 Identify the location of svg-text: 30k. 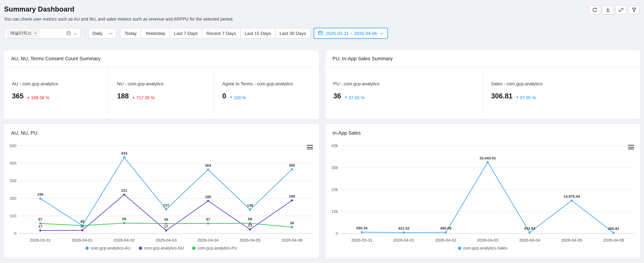
(334, 168).